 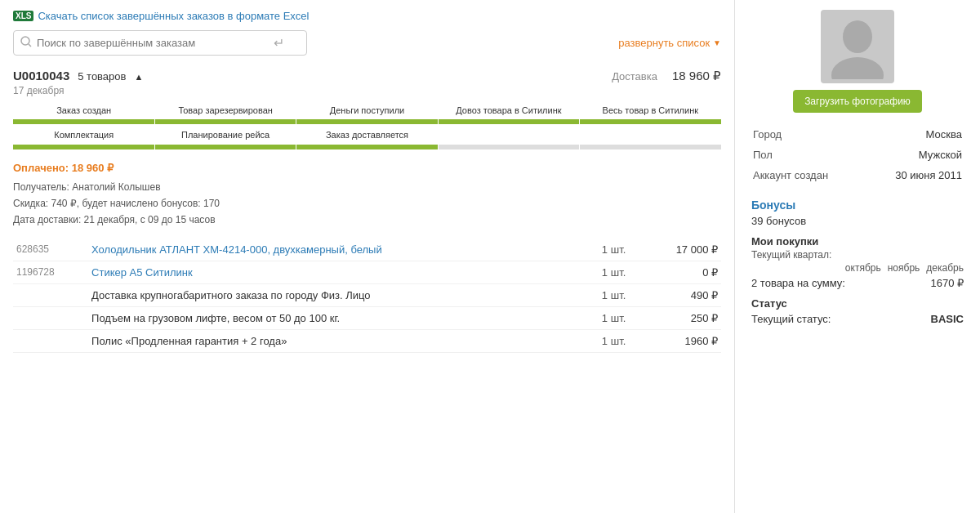 What do you see at coordinates (858, 155) in the screenshot?
I see `profile-gender-row: Пол Мужской` at bounding box center [858, 155].